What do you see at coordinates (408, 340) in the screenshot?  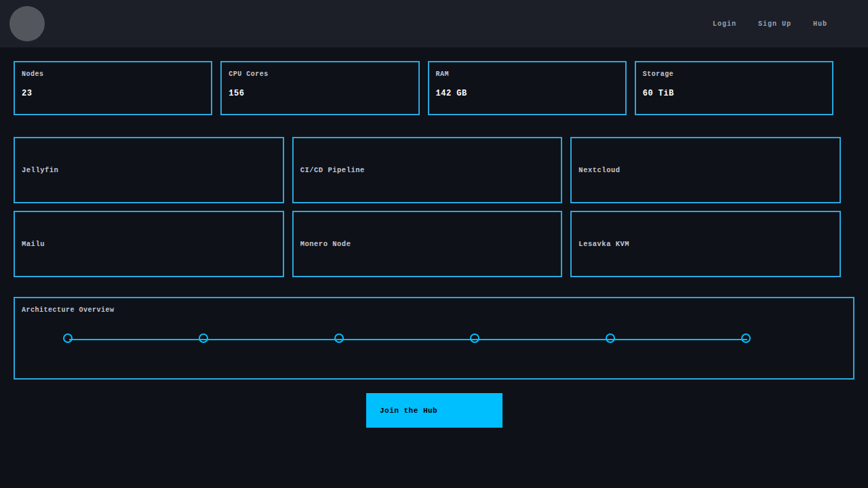 I see `timeline-track` at bounding box center [408, 340].